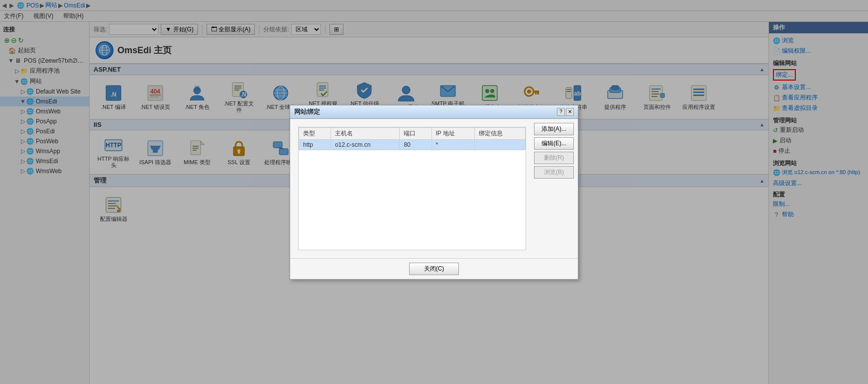 The image size is (868, 384). What do you see at coordinates (434, 189) in the screenshot?
I see `dialog-main-content: 类型 主机名 端口 IP 地址 绑定信息 http o12.c-scm.cn` at bounding box center [434, 189].